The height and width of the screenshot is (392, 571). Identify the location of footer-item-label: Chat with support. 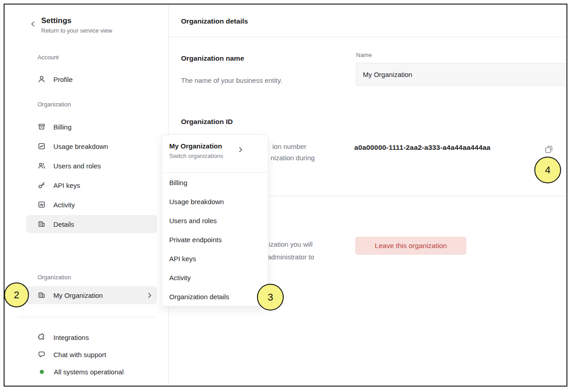
(80, 355).